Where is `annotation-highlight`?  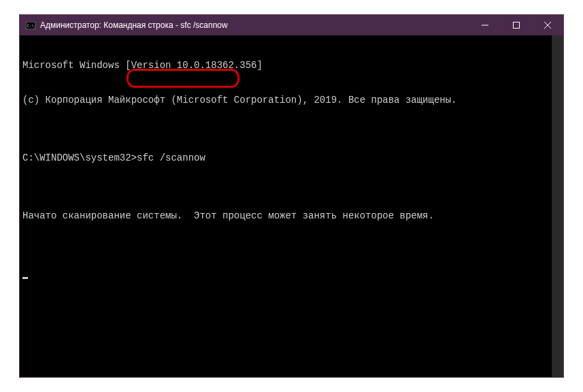
annotation-highlight is located at coordinates (183, 78).